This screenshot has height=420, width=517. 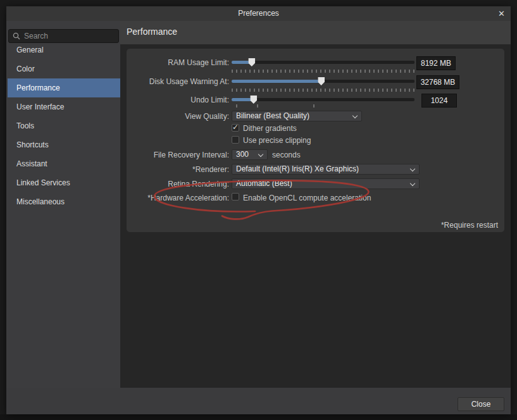 What do you see at coordinates (242, 154) in the screenshot?
I see `file-recovery-value: 300` at bounding box center [242, 154].